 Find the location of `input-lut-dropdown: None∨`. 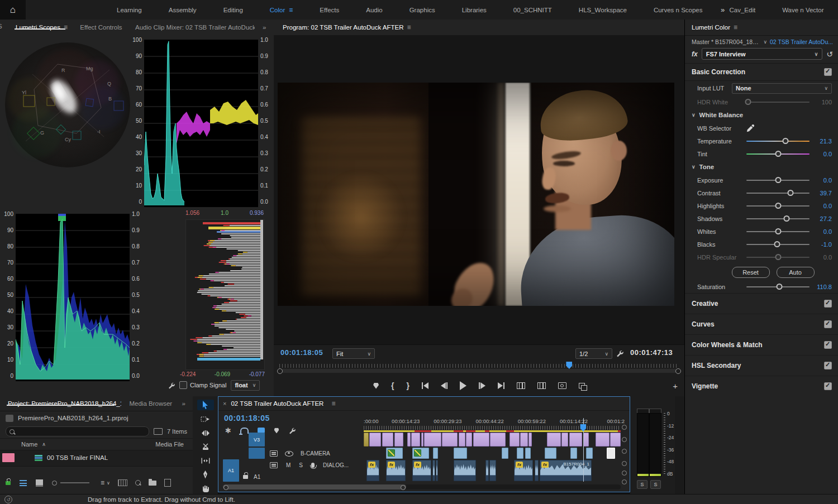

input-lut-dropdown: None∨ is located at coordinates (782, 88).